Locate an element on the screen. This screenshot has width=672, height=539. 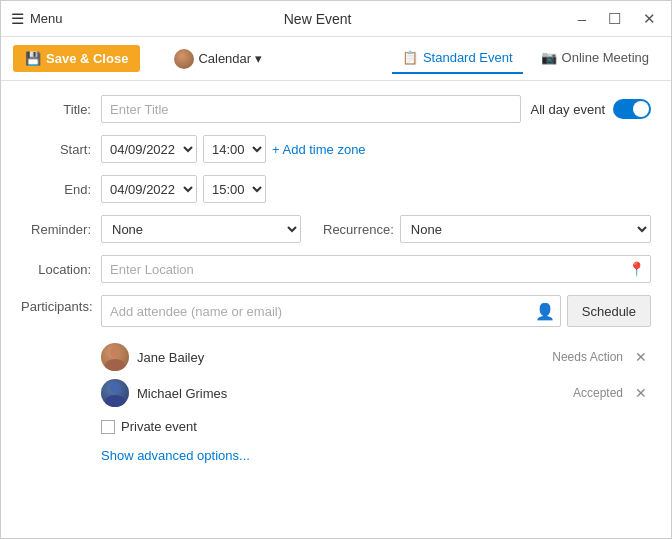
jane-avatar is located at coordinates (115, 357).